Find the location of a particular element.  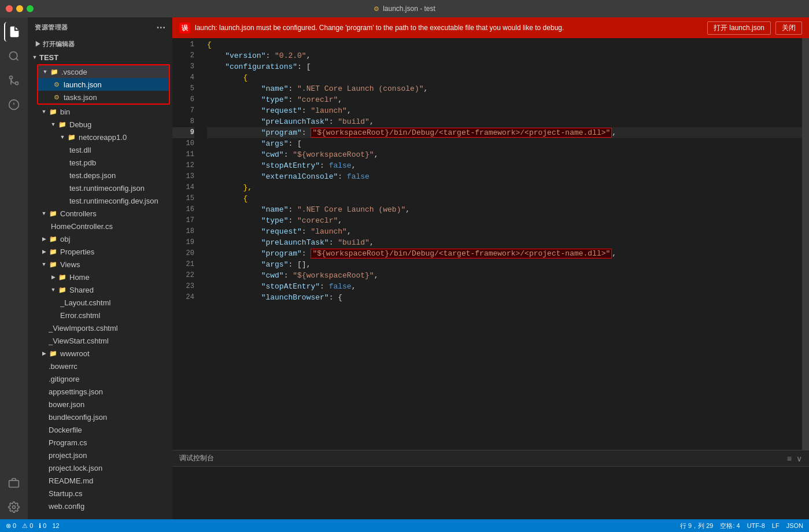

tree-label-projectlockjson: project.lock.json is located at coordinates (75, 468).